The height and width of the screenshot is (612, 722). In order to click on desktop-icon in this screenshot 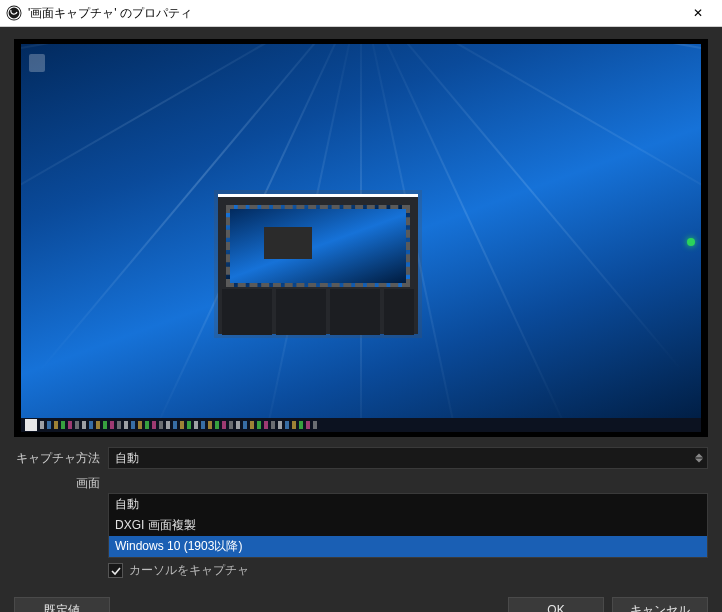, I will do `click(37, 63)`.